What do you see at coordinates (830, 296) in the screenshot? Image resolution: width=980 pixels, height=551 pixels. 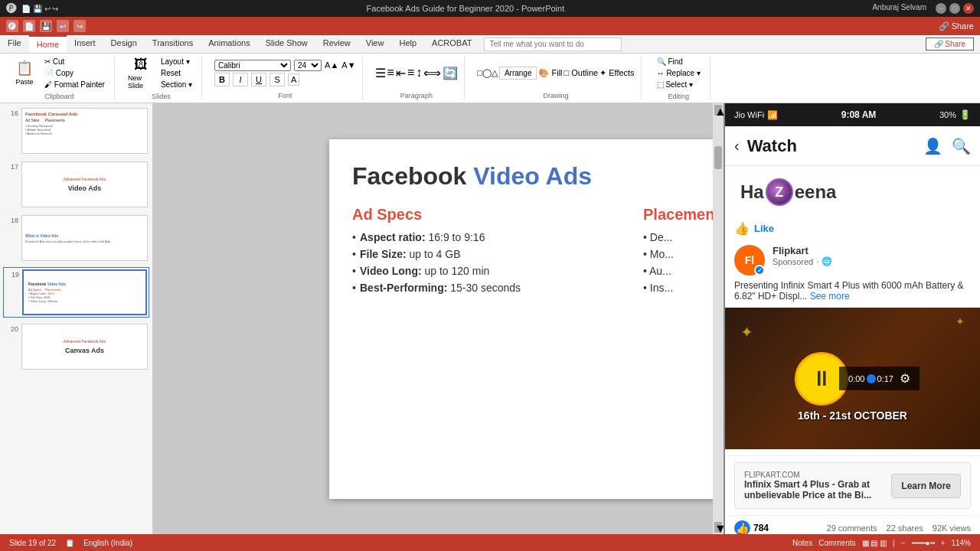 I see `see-more-link: See more` at bounding box center [830, 296].